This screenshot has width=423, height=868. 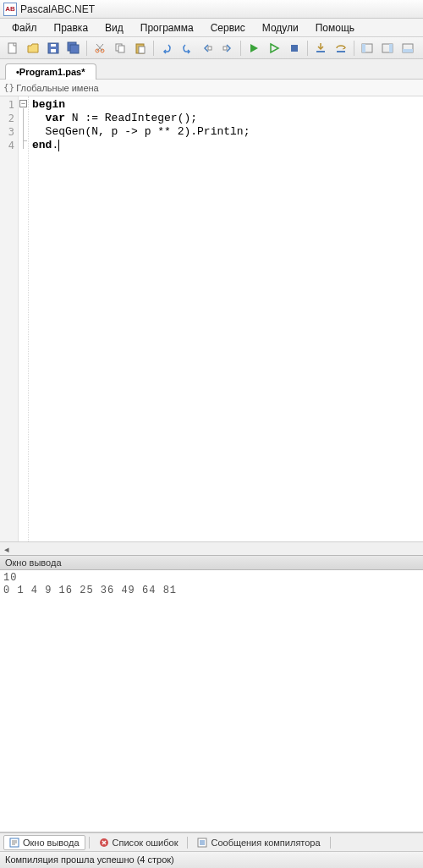 What do you see at coordinates (58, 9) in the screenshot?
I see `app-title: PascalABC.NET` at bounding box center [58, 9].